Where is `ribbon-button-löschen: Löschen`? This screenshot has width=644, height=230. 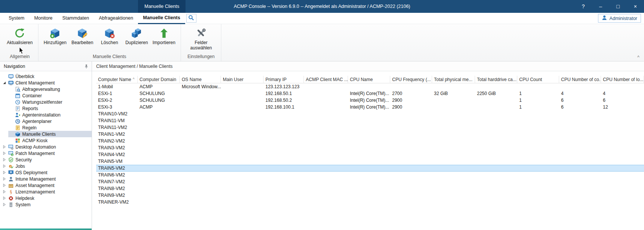
ribbon-button-löschen: Löschen is located at coordinates (109, 36).